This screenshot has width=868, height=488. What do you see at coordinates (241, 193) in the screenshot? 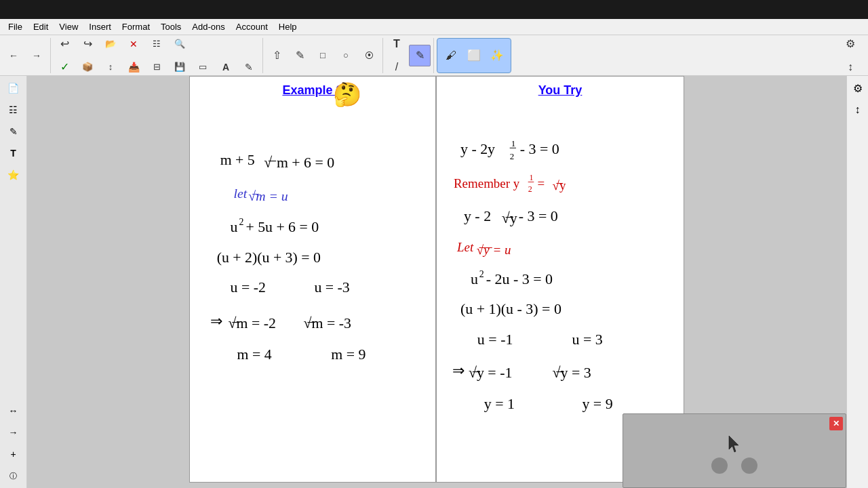
I see `svg-text: let` at bounding box center [241, 193].